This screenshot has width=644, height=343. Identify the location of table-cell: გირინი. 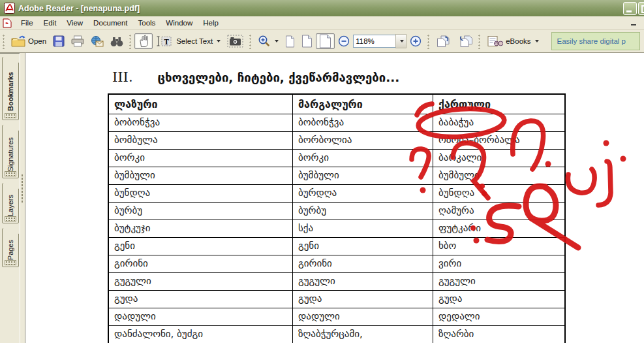
(363, 264).